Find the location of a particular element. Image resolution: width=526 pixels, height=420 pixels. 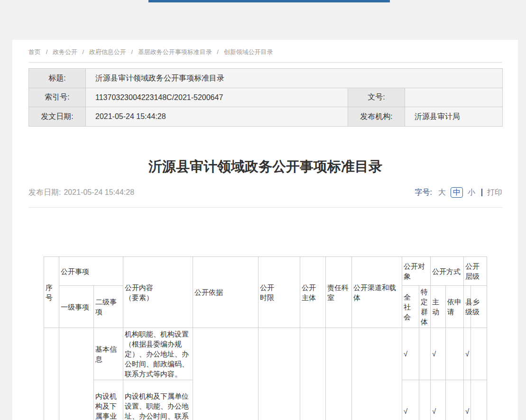

meta-index-value: 11370323004223148C/2021-5200647 is located at coordinates (217, 98).